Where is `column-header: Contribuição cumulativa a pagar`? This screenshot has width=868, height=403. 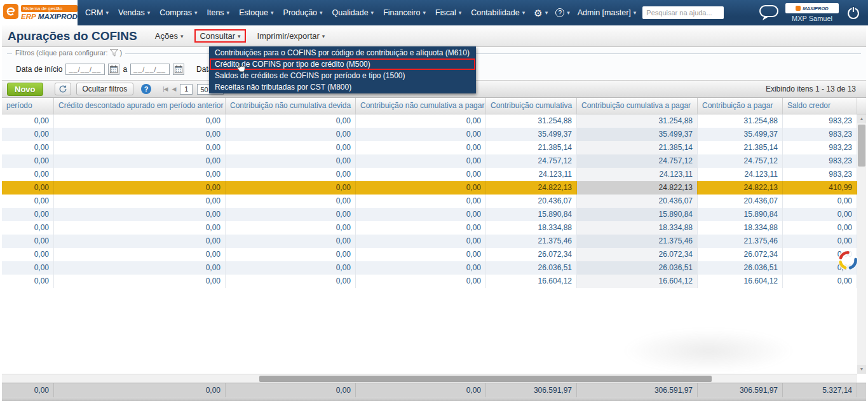
column-header: Contribuição cumulativa a pagar is located at coordinates (637, 106).